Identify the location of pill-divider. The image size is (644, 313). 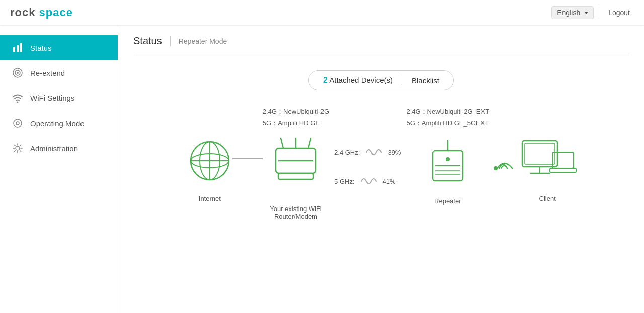
(403, 80).